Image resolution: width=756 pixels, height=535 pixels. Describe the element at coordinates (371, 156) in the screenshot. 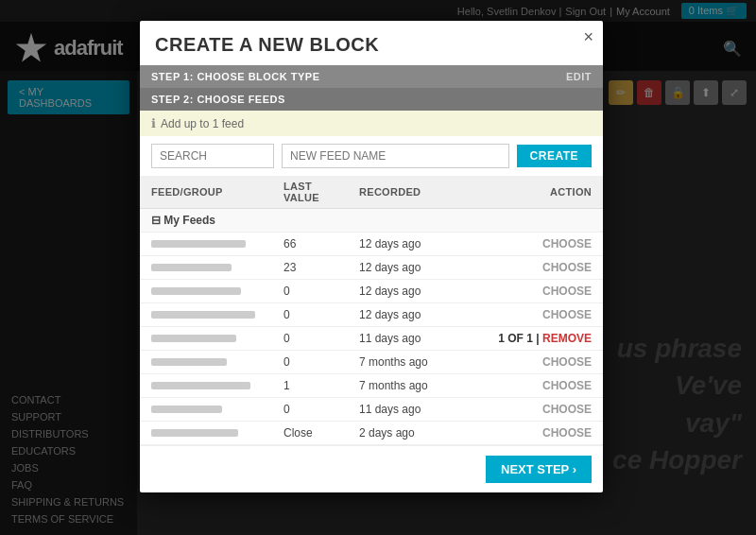

I see `feed-controls: CREATE` at that location.